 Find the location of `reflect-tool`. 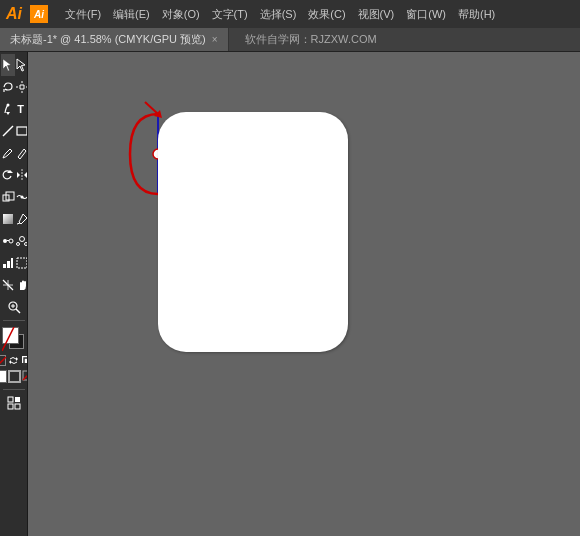

reflect-tool is located at coordinates (22, 175).